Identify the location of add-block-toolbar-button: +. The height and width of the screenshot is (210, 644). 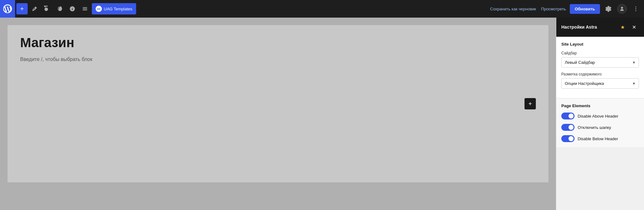
(22, 9).